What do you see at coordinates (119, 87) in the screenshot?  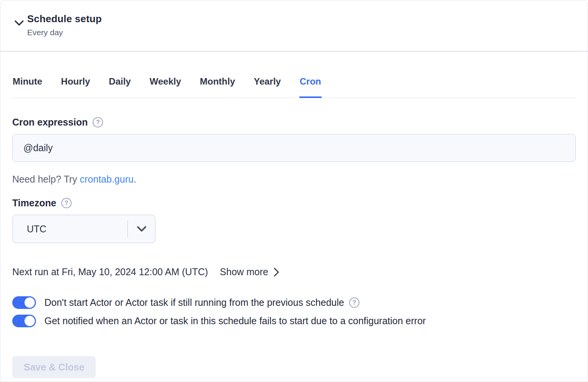 I see `tab-daily: Daily` at bounding box center [119, 87].